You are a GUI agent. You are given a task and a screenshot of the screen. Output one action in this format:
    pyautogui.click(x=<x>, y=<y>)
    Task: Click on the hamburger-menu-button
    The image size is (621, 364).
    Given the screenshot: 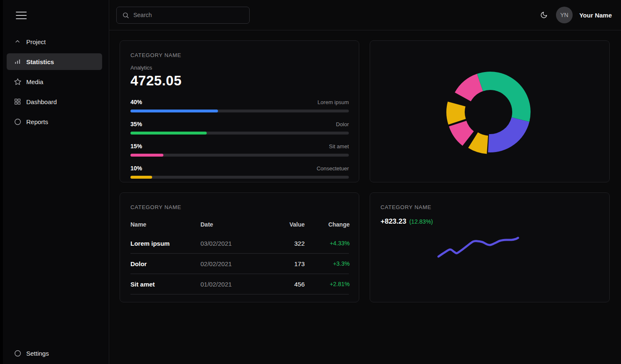 What is the action you would take?
    pyautogui.click(x=21, y=15)
    